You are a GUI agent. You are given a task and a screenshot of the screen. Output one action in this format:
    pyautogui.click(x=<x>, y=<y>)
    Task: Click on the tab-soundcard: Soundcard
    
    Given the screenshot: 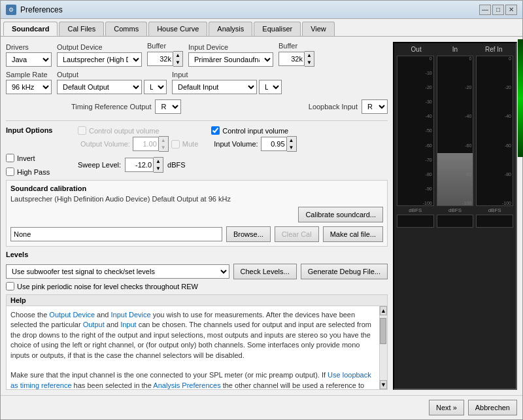 What is the action you would take?
    pyautogui.click(x=30, y=29)
    